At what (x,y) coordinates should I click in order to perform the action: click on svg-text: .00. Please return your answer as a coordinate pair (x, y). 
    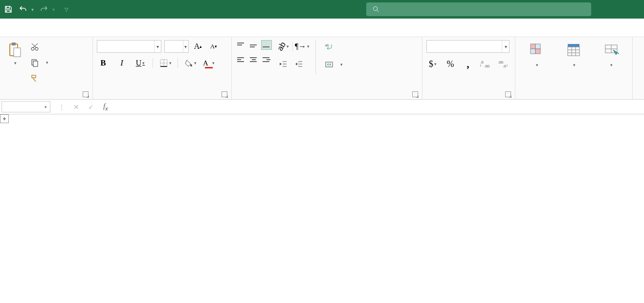
    Looking at the image, I should click on (487, 66).